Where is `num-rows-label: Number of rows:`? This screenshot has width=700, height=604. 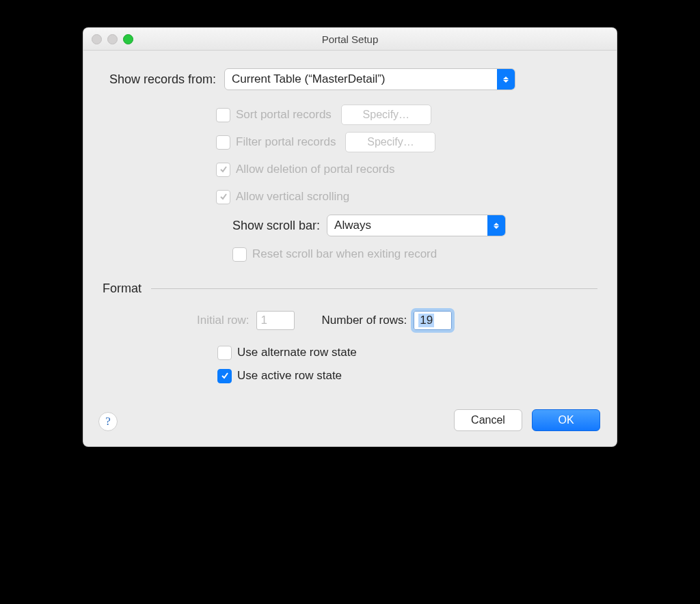 num-rows-label: Number of rows: is located at coordinates (365, 320).